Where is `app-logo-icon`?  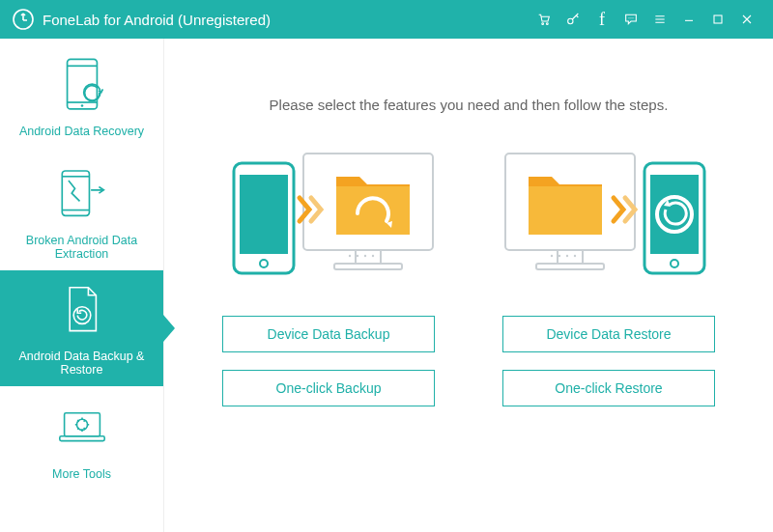
app-logo-icon is located at coordinates (23, 19).